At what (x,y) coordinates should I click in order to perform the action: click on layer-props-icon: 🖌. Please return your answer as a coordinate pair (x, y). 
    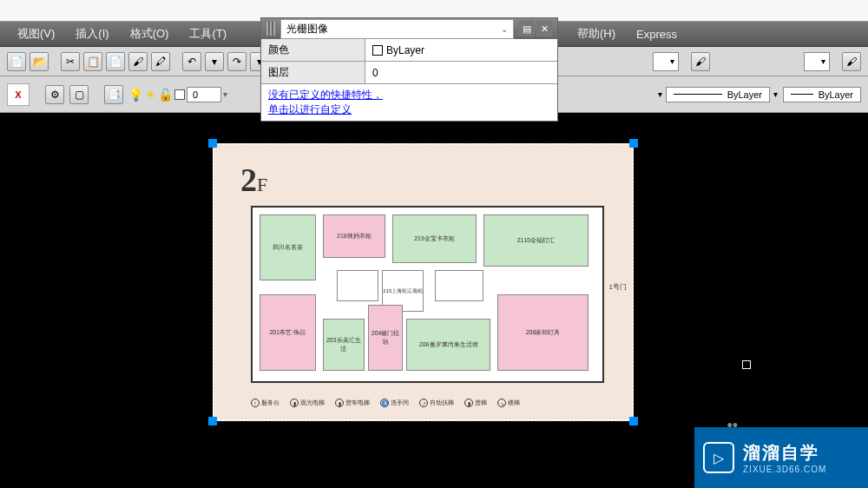
    Looking at the image, I should click on (700, 62).